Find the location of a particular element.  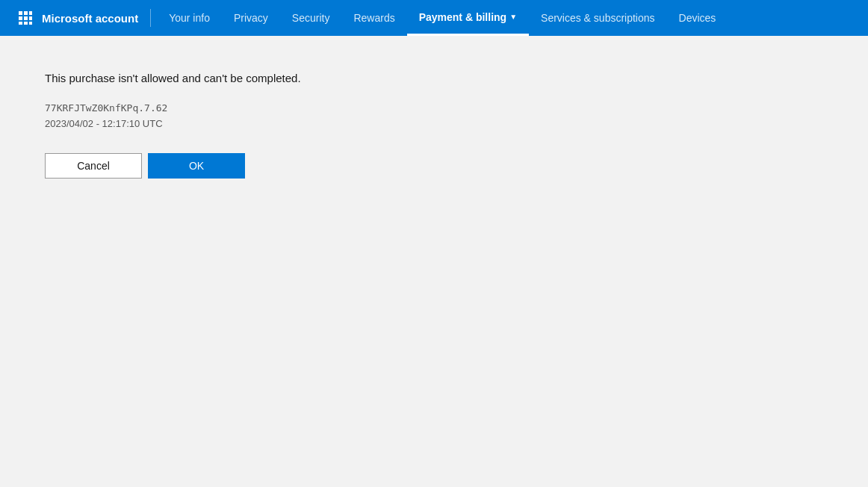

error-message: This purchase isn't allowed and can't be… is located at coordinates (434, 78).